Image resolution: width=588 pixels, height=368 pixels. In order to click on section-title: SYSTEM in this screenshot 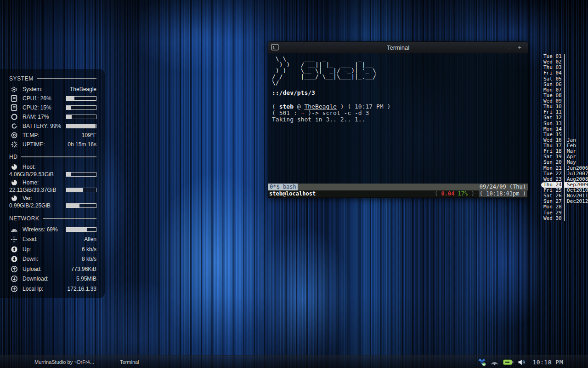, I will do `click(21, 79)`.